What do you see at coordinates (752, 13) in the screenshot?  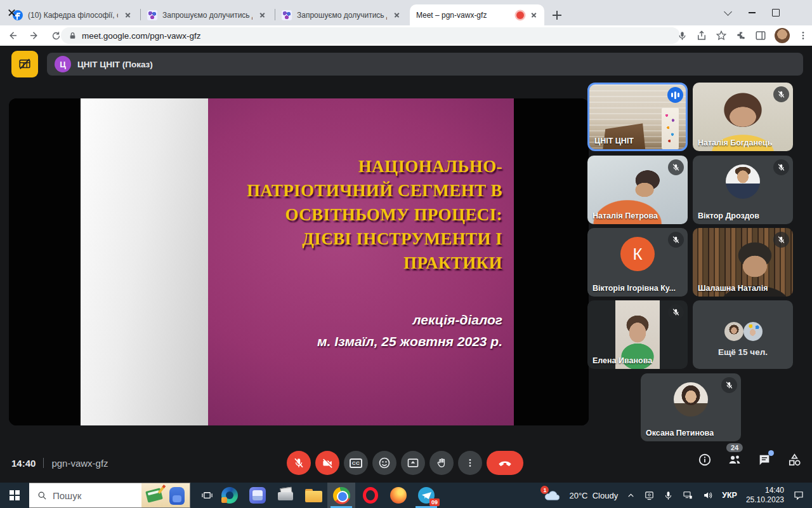 I see `window-minimize-button` at bounding box center [752, 13].